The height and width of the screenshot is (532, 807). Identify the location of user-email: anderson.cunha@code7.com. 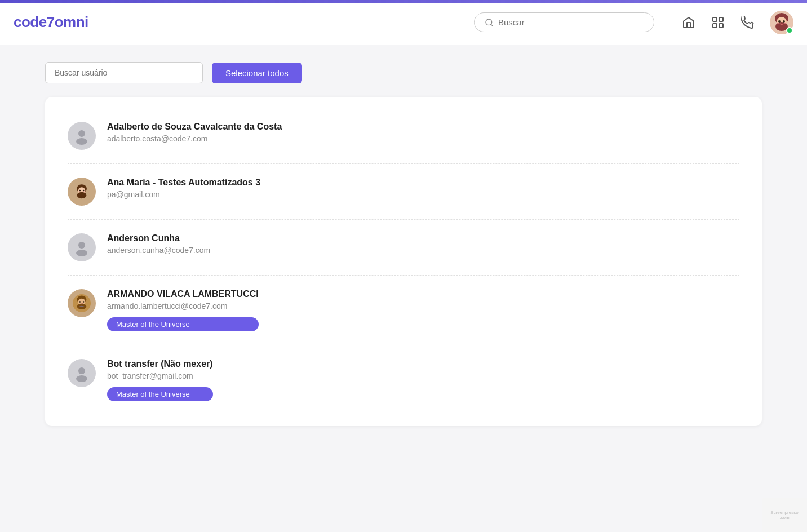
(159, 250).